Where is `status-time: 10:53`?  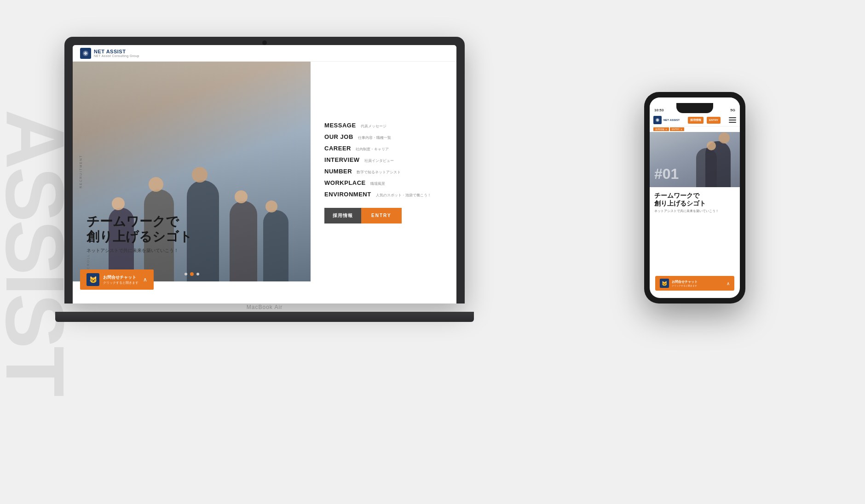
status-time: 10:53 is located at coordinates (659, 110).